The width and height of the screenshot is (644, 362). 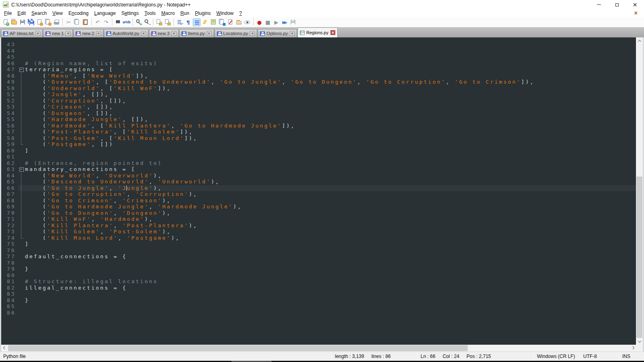 I want to click on function-list-icon: ■, so click(x=222, y=23).